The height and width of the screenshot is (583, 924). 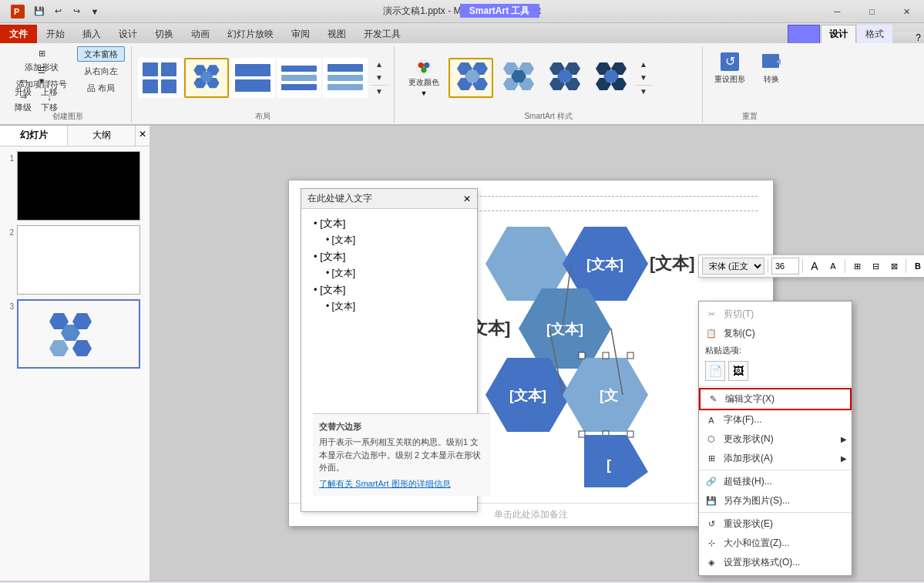 What do you see at coordinates (775, 543) in the screenshot?
I see `ctx-size-position: ⊹ 大小和位置(Z)...` at bounding box center [775, 543].